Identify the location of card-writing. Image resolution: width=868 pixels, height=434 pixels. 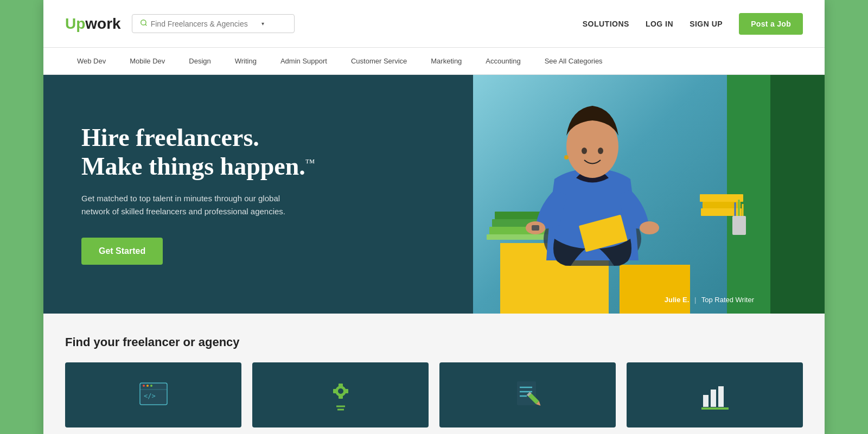
(527, 395).